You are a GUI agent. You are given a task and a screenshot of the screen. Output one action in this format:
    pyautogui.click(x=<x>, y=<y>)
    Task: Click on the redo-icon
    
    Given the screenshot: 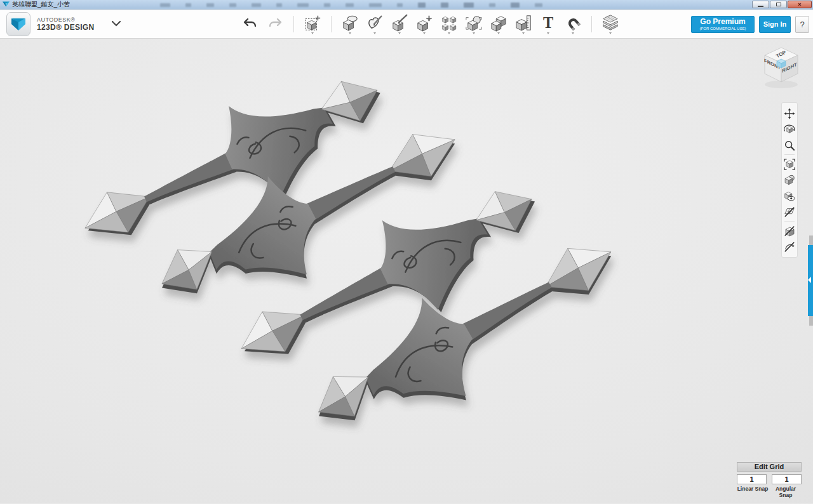 What is the action you would take?
    pyautogui.click(x=275, y=24)
    